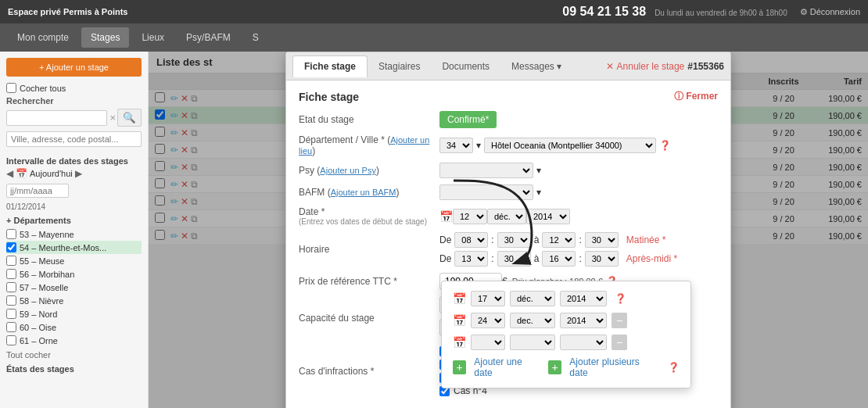 Image resolution: width=868 pixels, height=408 pixels. What do you see at coordinates (619, 342) in the screenshot?
I see `popup-remove3-btn: −` at bounding box center [619, 342].